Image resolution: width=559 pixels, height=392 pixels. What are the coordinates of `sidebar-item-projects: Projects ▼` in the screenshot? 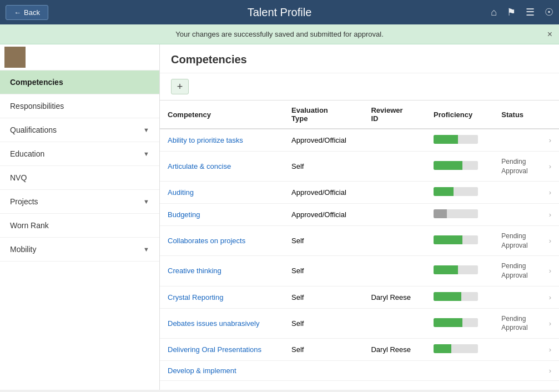 It's located at (80, 202).